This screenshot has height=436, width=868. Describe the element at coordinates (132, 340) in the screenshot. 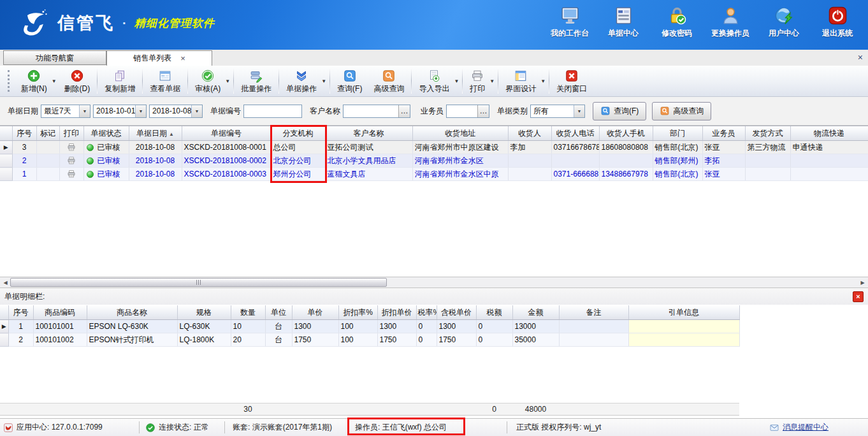

I see `detail-cell: EPSON针式打印机` at that location.